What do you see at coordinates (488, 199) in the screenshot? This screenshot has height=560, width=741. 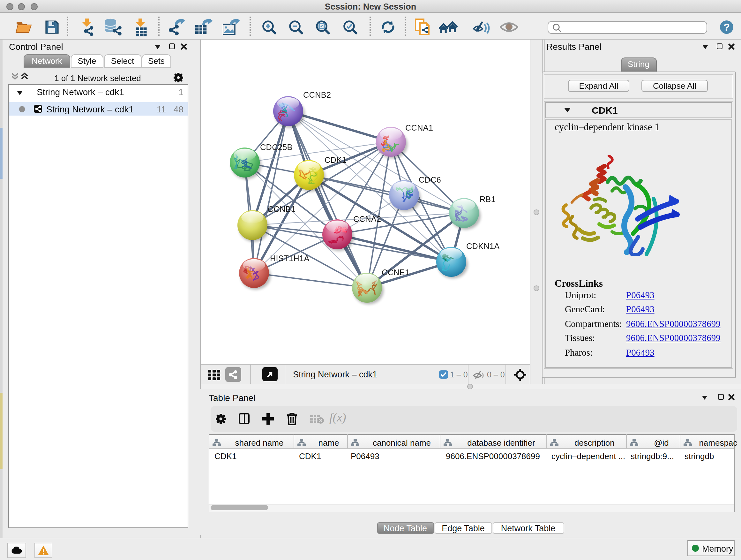 I see `svg-text: RB1` at bounding box center [488, 199].